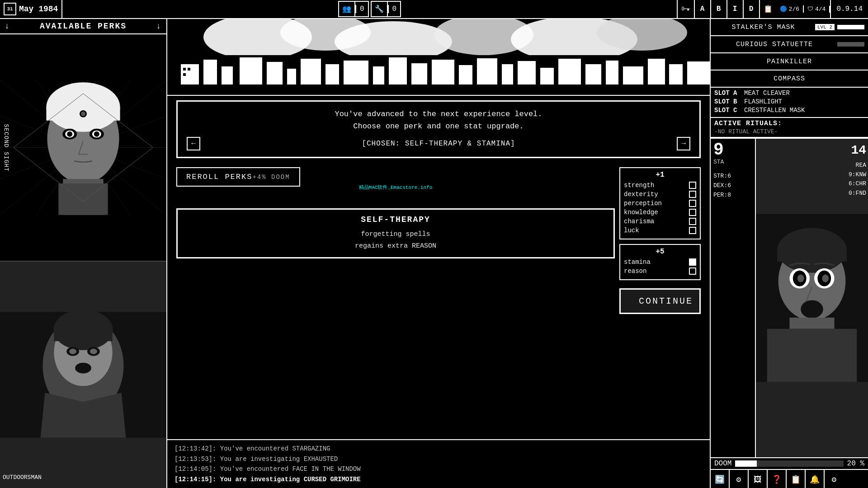 The width and height of the screenshot is (868, 488). What do you see at coordinates (693, 262) in the screenshot?
I see `stat-stamina-checkbox` at bounding box center [693, 262].